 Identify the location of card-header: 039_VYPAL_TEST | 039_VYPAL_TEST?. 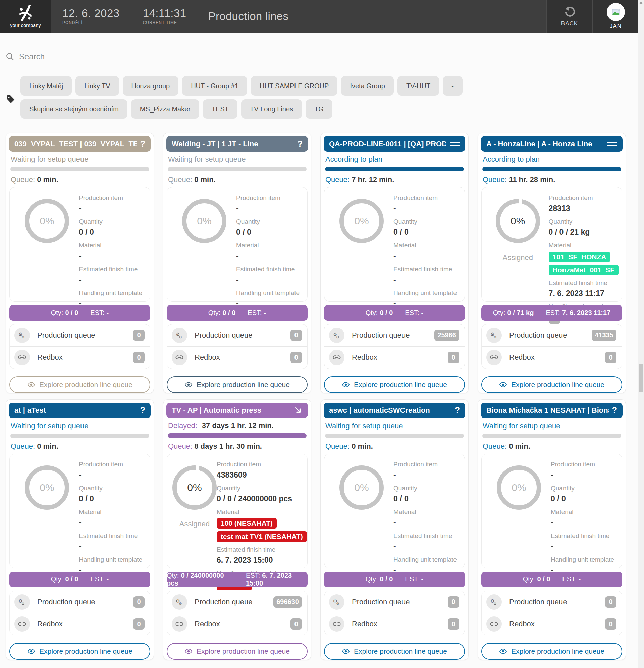
(80, 144).